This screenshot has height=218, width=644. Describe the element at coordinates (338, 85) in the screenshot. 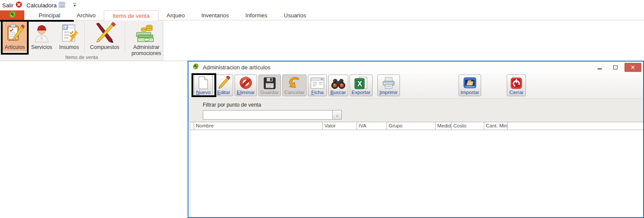

I see `buscar-button: Buscar` at that location.